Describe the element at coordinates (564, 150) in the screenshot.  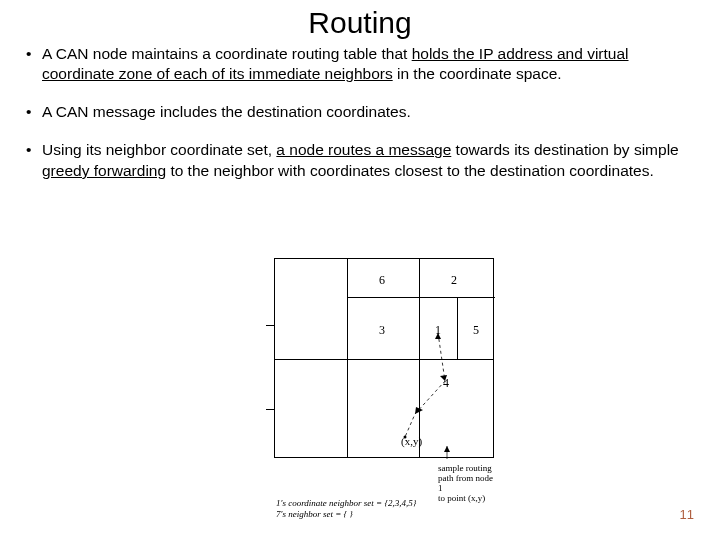
I see `text-run: towards its destination by simple` at that location.